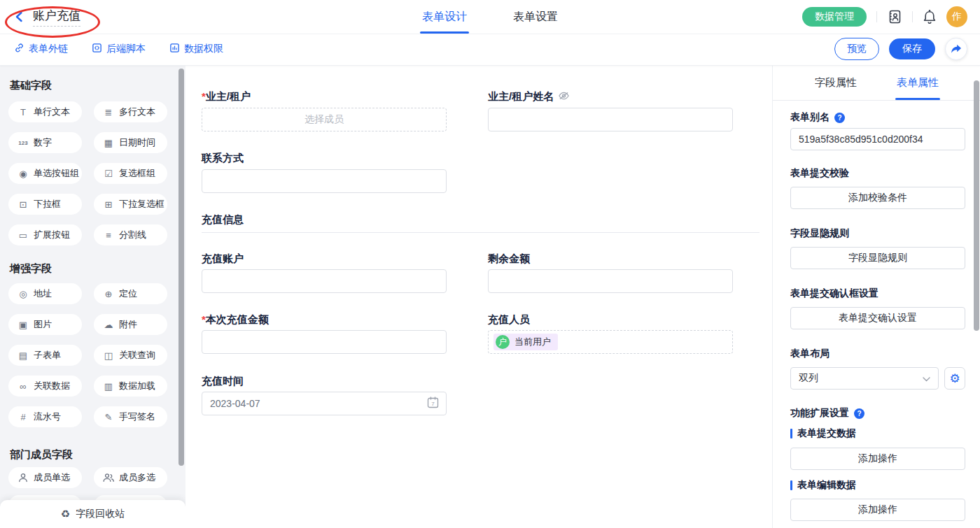 The width and height of the screenshot is (980, 528). What do you see at coordinates (529, 97) in the screenshot?
I see `field-label-owner-name: 业主/租户姓名` at bounding box center [529, 97].